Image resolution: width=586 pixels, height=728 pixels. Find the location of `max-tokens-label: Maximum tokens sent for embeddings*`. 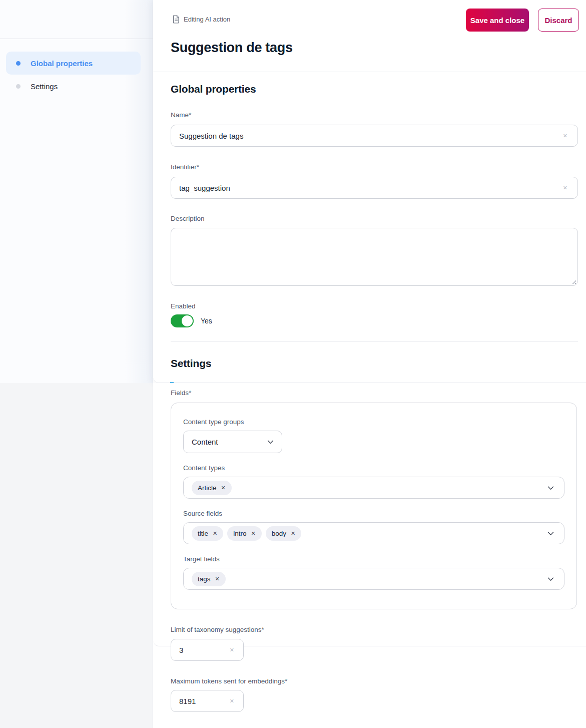

max-tokens-label: Maximum tokens sent for embeddings* is located at coordinates (229, 681).